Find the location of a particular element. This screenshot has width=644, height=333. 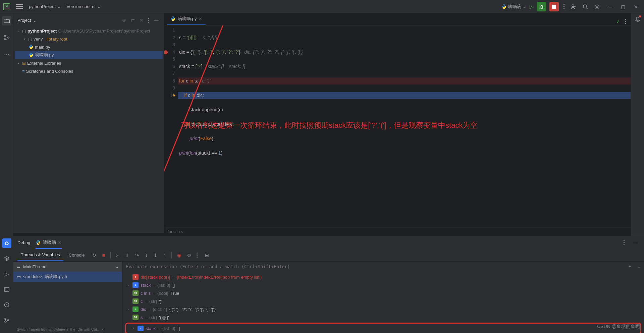

debug-button is located at coordinates (541, 7).